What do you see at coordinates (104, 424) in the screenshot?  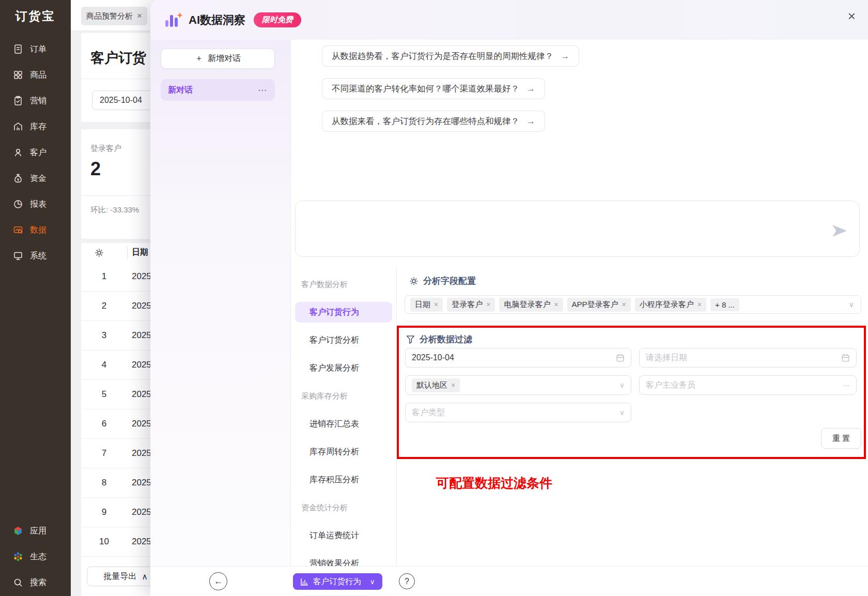 I see `row-index: 6` at bounding box center [104, 424].